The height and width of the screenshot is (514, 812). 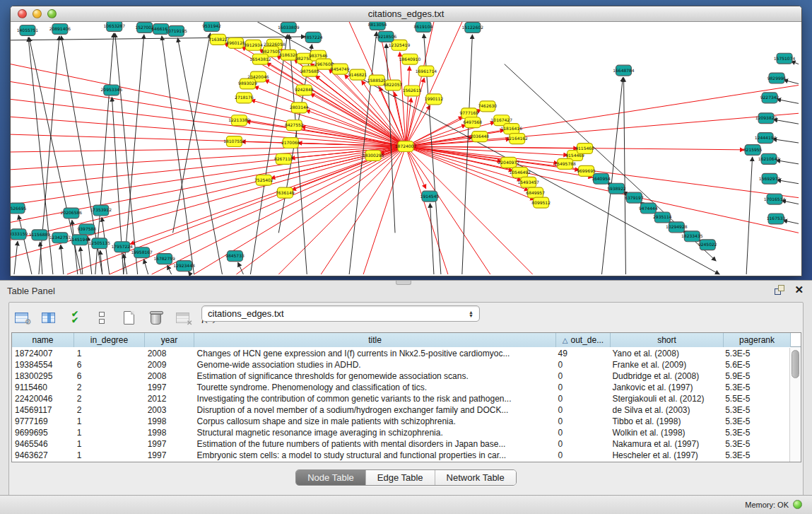 I want to click on graph-node-2803144: 2803144, so click(x=300, y=107).